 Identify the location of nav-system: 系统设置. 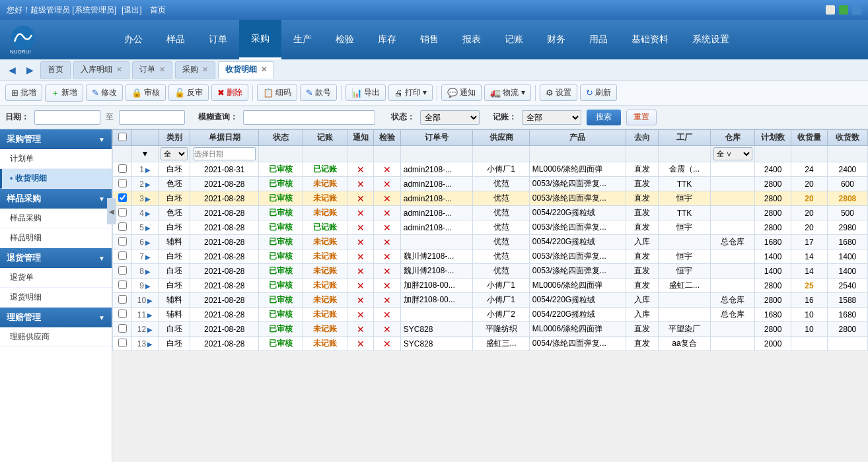
(711, 40).